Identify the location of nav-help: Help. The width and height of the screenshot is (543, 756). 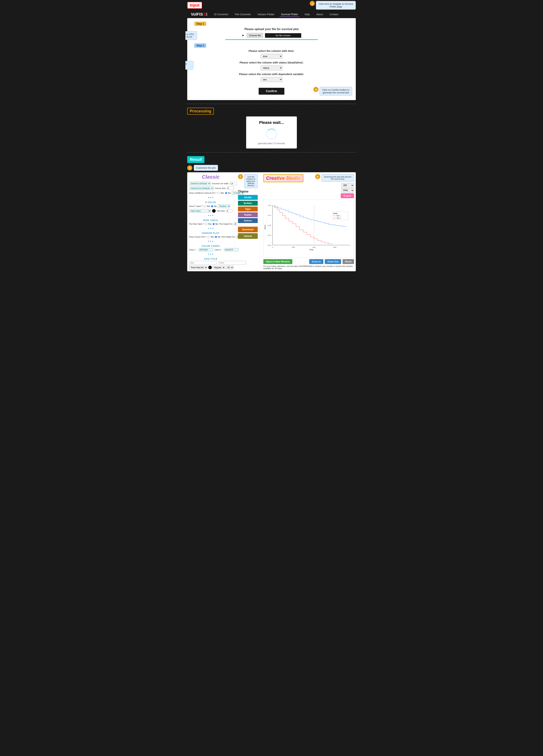
(307, 14).